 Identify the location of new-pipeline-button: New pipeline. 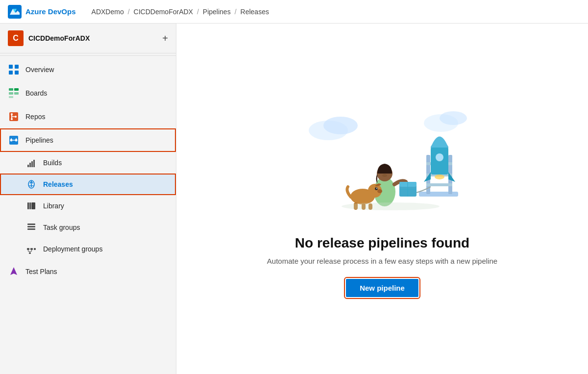
(382, 288).